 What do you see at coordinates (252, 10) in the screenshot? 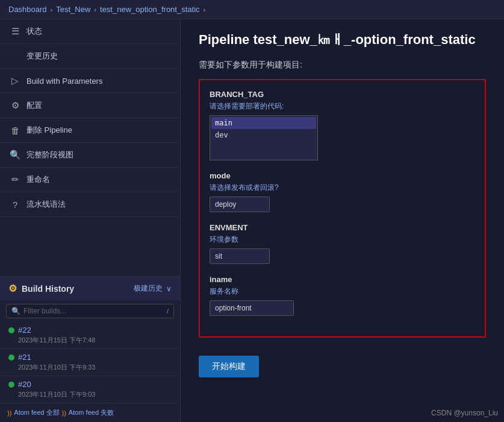
I see `breadcrumb: Dashboard › Test_New › test_new_option_f…` at bounding box center [252, 10].